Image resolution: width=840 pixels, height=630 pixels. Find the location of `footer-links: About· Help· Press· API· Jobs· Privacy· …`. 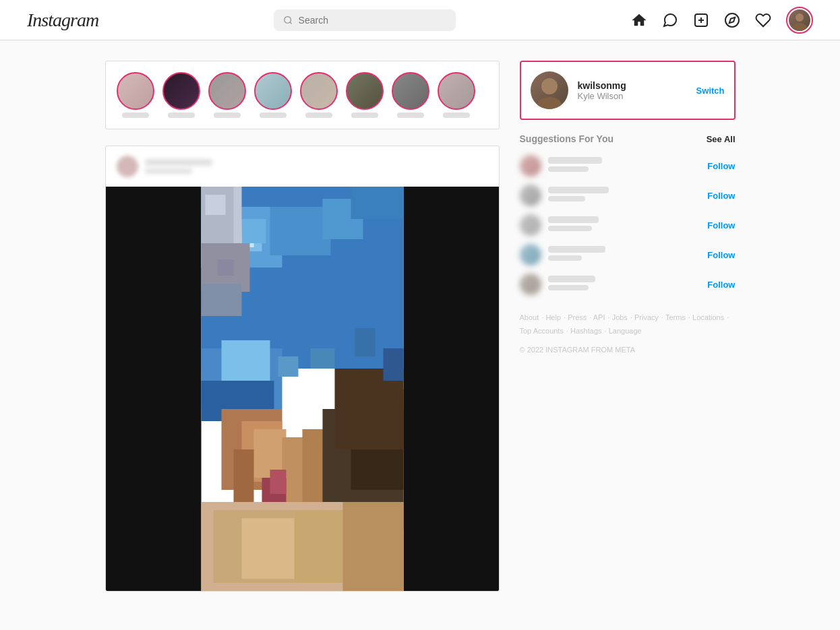

footer-links: About· Help· Press· API· Jobs· Privacy· … is located at coordinates (628, 334).